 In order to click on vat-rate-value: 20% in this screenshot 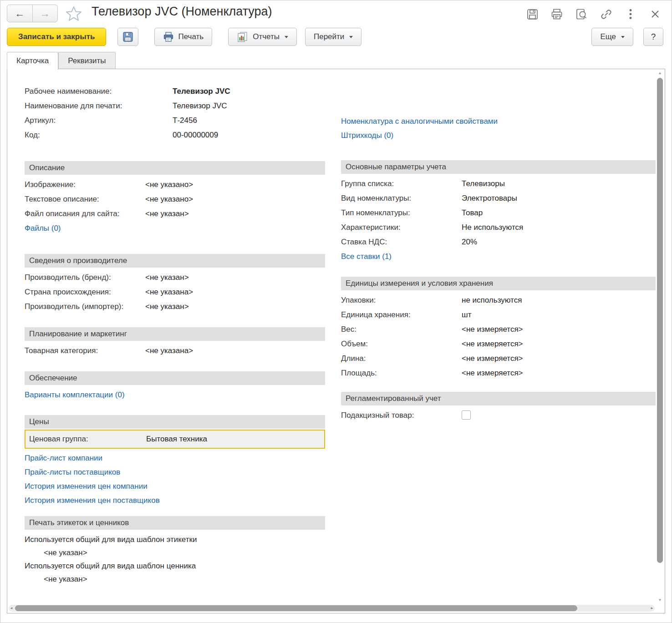, I will do `click(559, 242)`.